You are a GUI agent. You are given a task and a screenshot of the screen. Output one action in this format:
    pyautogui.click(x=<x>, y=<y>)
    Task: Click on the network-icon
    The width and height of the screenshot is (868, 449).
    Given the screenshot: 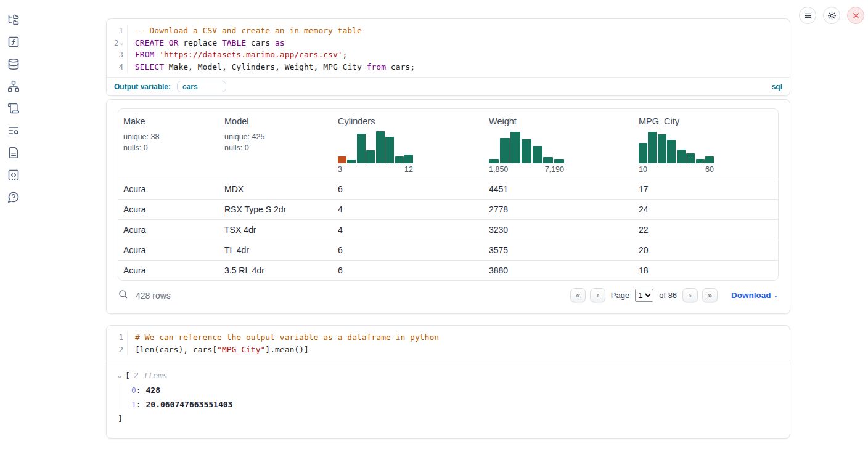 What is the action you would take?
    pyautogui.click(x=14, y=86)
    